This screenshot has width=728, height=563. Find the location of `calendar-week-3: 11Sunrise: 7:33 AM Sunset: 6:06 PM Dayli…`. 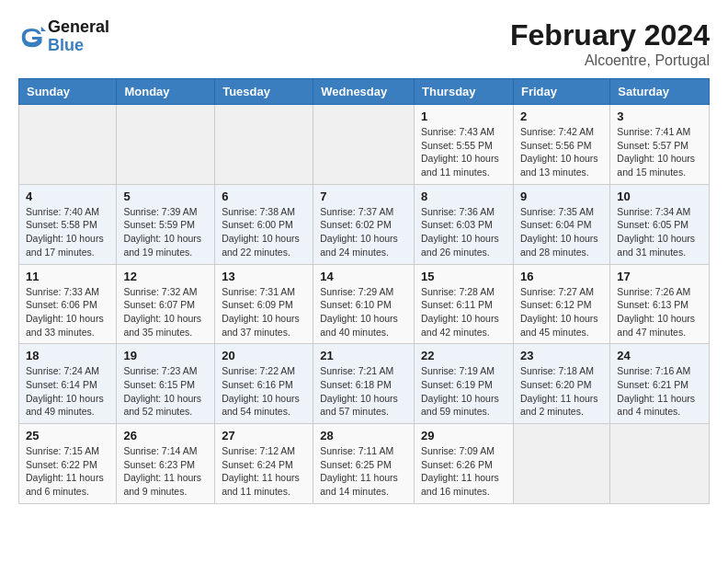

calendar-week-3: 11Sunrise: 7:33 AM Sunset: 6:06 PM Dayli… is located at coordinates (364, 304).